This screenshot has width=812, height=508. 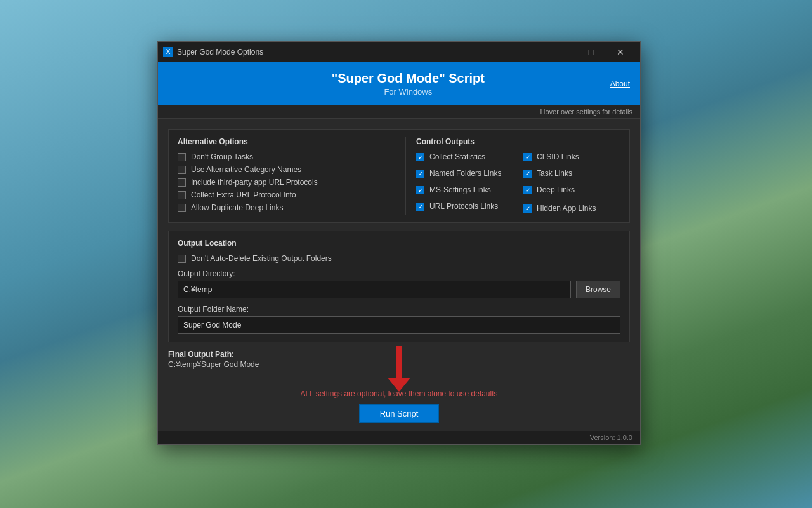 I want to click on header-title-block: "Super God Mode" Script For Windows, so click(x=409, y=84).